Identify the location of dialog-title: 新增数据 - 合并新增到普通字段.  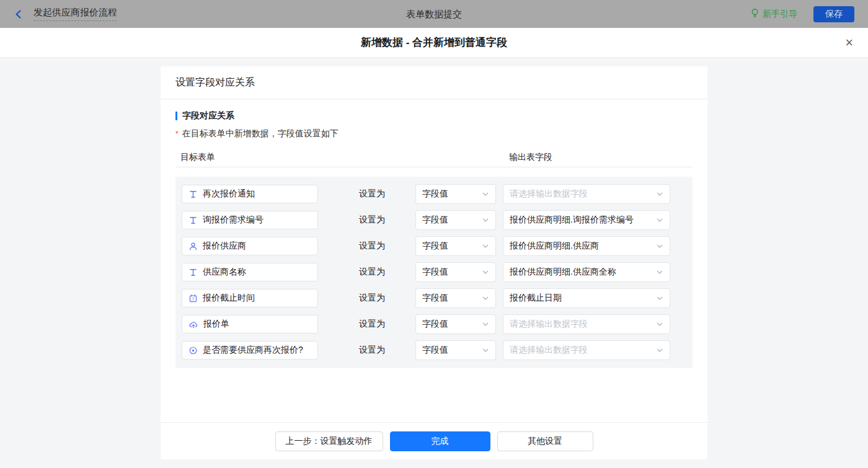
(434, 42).